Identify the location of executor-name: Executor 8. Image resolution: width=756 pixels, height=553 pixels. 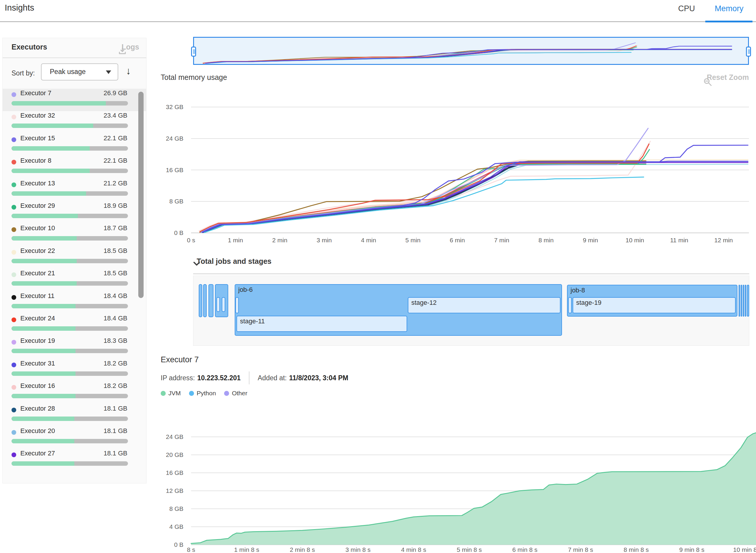
(36, 161).